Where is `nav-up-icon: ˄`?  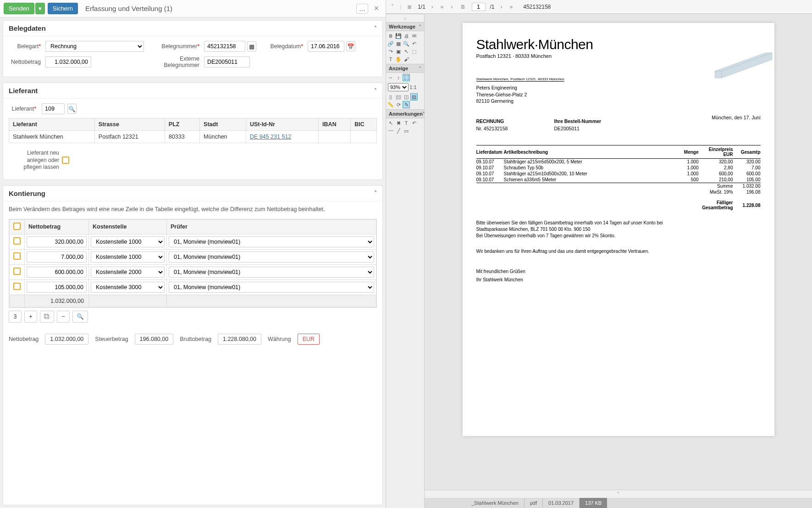
nav-up-icon: ˄ is located at coordinates (392, 7).